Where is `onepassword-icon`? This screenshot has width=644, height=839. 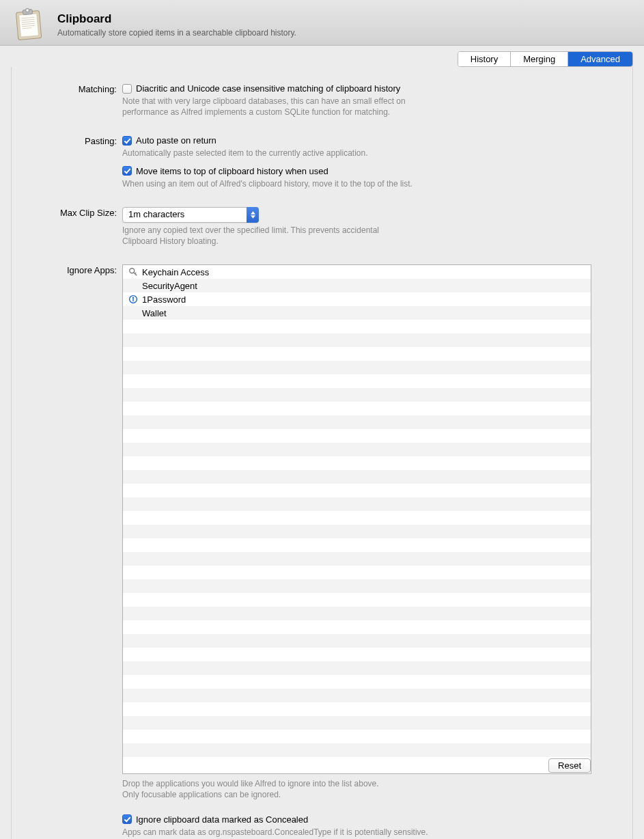
onepassword-icon is located at coordinates (133, 299).